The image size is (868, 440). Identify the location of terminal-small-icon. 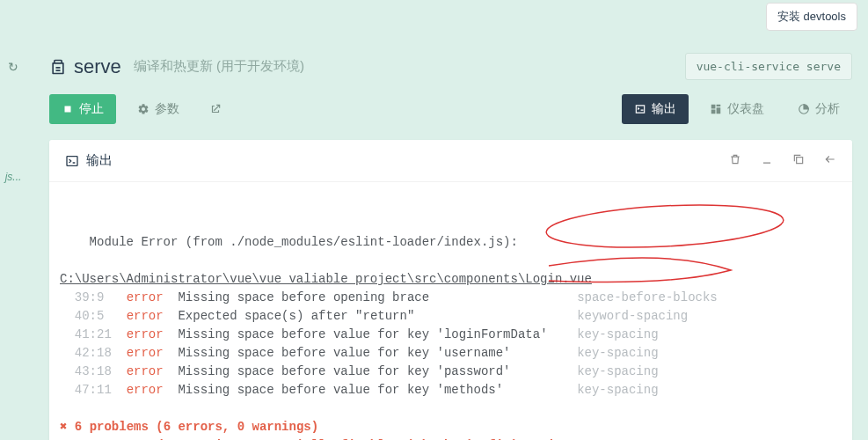
(72, 161).